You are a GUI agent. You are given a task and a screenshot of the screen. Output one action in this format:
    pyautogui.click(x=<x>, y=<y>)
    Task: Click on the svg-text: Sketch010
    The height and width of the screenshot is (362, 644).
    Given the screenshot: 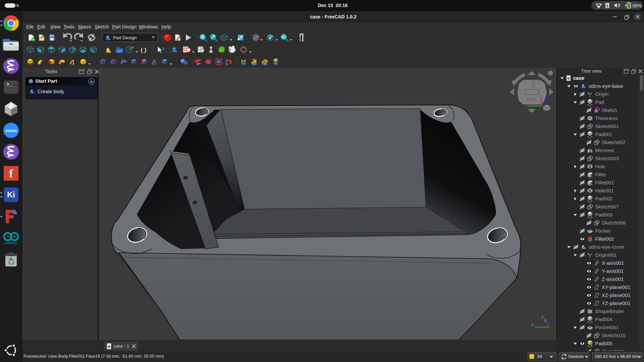 What is the action you would take?
    pyautogui.click(x=614, y=335)
    